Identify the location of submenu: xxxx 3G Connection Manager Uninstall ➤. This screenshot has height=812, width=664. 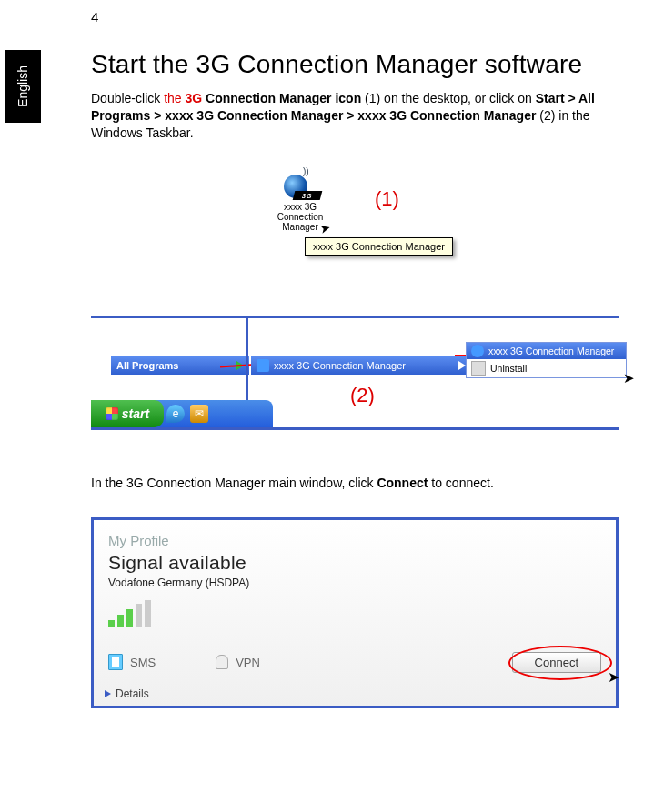
(546, 360).